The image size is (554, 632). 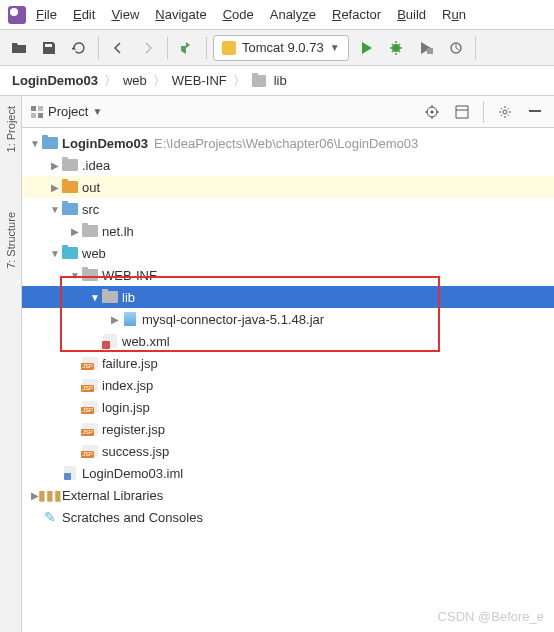 I want to click on web-folder-icon, so click(x=70, y=253).